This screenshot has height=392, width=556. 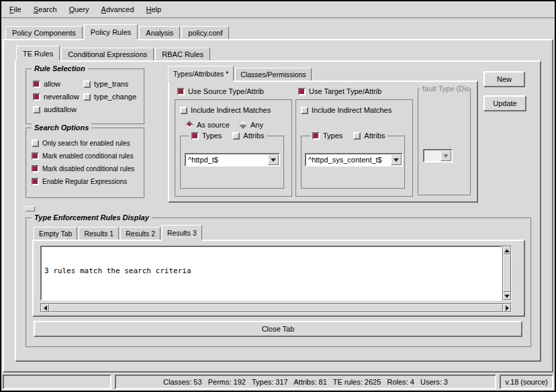 What do you see at coordinates (507, 273) in the screenshot?
I see `results-vertical-scrollbar` at bounding box center [507, 273].